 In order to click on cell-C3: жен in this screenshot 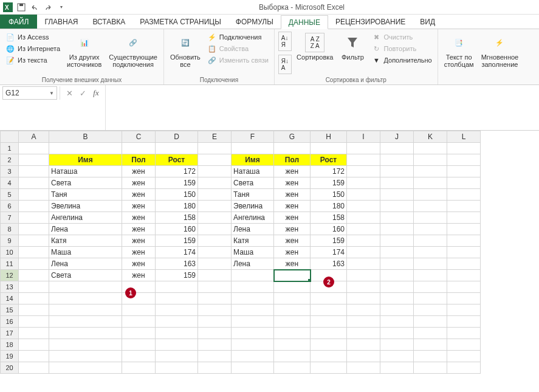, I will do `click(139, 171)`.